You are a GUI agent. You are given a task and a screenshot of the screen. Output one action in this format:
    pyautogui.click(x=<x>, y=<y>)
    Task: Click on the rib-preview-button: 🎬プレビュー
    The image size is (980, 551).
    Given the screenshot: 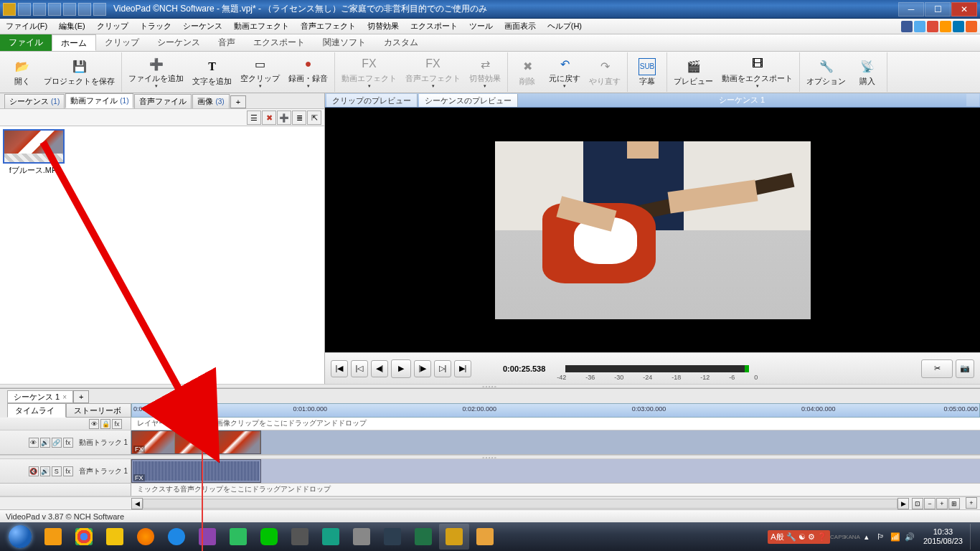 What is the action you would take?
    pyautogui.click(x=693, y=72)
    